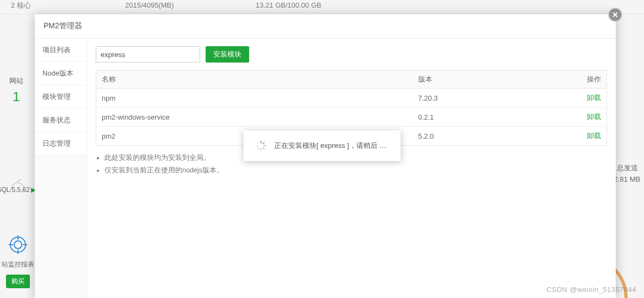  Describe the element at coordinates (255, 79) in the screenshot. I see `col-header-name: 名称` at that location.